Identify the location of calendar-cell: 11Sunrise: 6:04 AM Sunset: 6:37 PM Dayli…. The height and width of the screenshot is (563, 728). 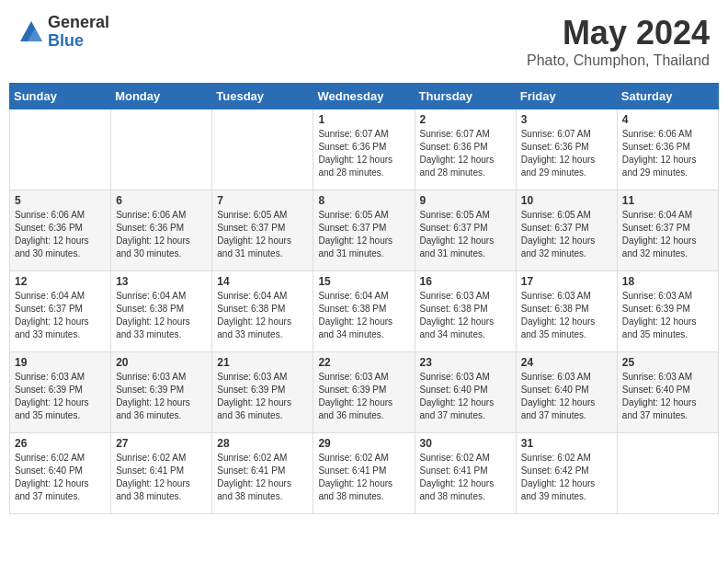
(667, 231).